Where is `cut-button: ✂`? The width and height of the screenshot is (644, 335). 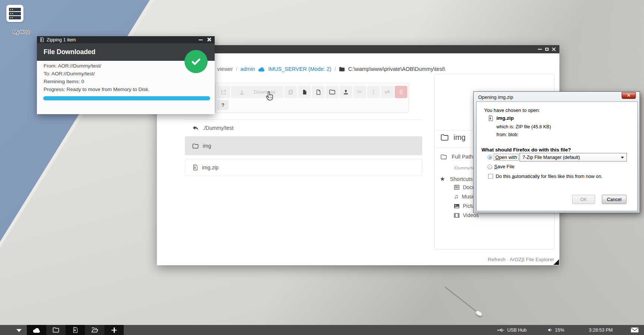 cut-button: ✂ is located at coordinates (360, 92).